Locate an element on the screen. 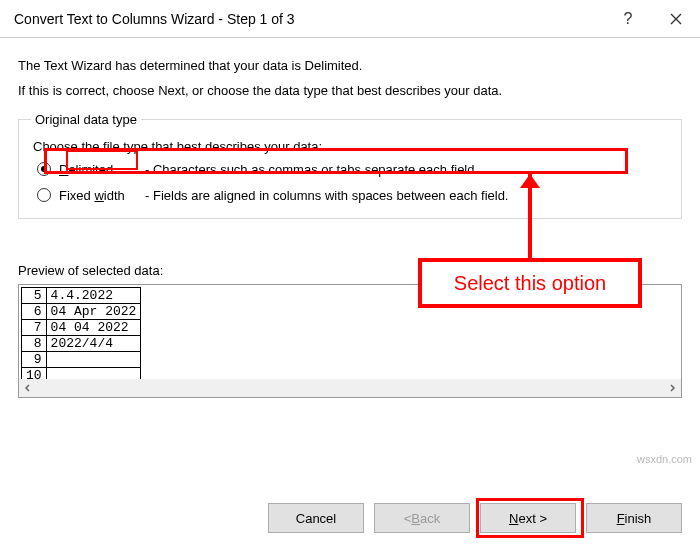  help-button: ? is located at coordinates (628, 19).